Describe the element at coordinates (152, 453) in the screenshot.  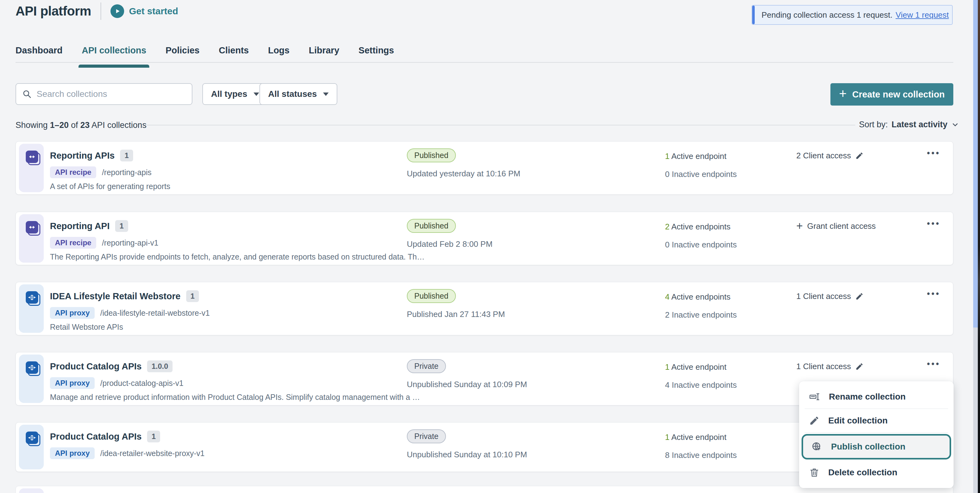
I see `base-path: /idea-retailer-website-proxy-v1` at that location.